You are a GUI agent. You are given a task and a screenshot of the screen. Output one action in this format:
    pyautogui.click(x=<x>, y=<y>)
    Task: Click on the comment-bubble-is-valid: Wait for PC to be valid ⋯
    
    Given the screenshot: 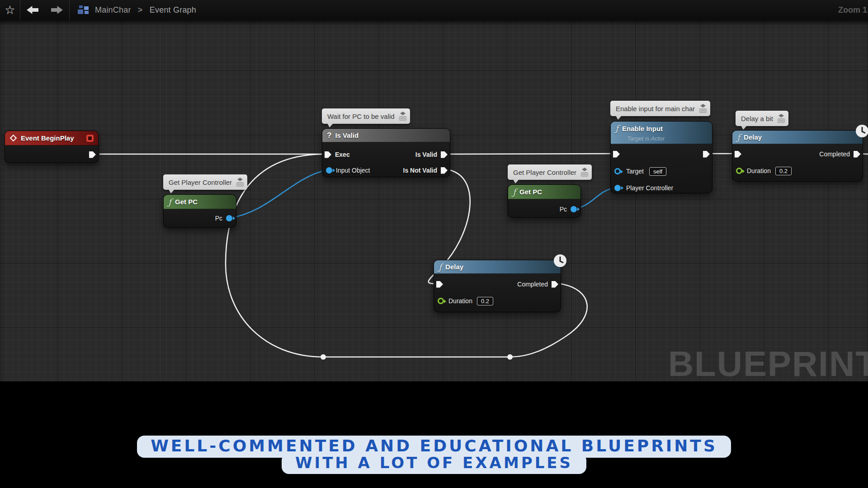 What is the action you would take?
    pyautogui.click(x=366, y=116)
    